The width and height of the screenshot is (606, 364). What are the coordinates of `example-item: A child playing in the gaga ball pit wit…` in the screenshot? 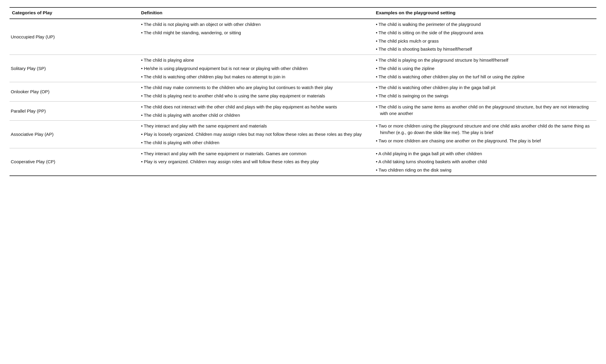 It's located at (484, 154).